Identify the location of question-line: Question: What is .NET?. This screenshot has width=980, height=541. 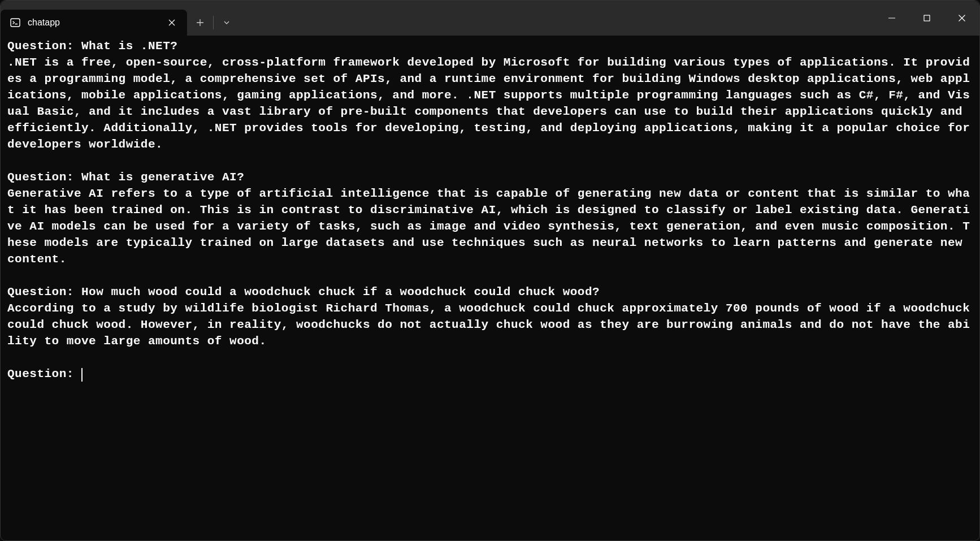
(93, 46).